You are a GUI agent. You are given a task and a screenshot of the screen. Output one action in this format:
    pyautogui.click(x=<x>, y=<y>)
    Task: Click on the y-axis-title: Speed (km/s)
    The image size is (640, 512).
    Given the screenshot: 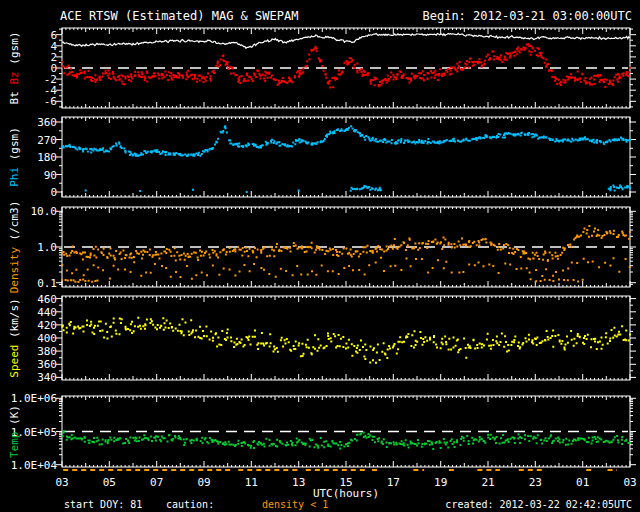 What is the action you would take?
    pyautogui.click(x=14, y=338)
    